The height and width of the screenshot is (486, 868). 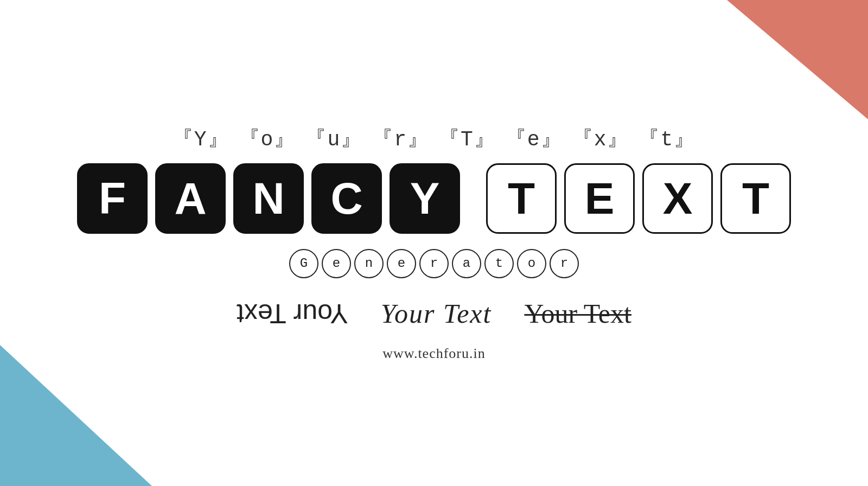 I want to click on bracket-char-Y: 『Y』, so click(x=201, y=139).